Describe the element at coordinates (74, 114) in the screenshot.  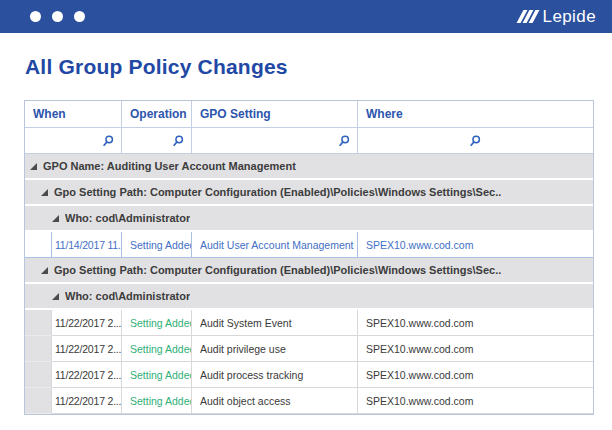
I see `column-header-when: When` at that location.